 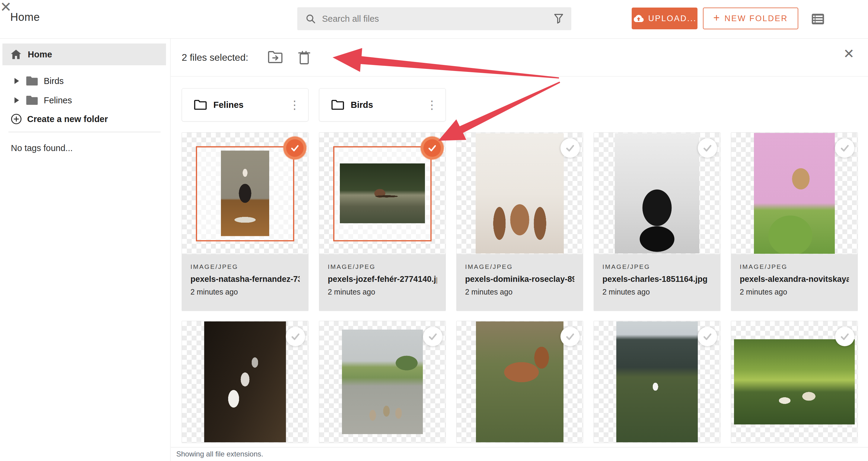 I want to click on new-folder-button-label: NEW FOLDER, so click(x=756, y=19).